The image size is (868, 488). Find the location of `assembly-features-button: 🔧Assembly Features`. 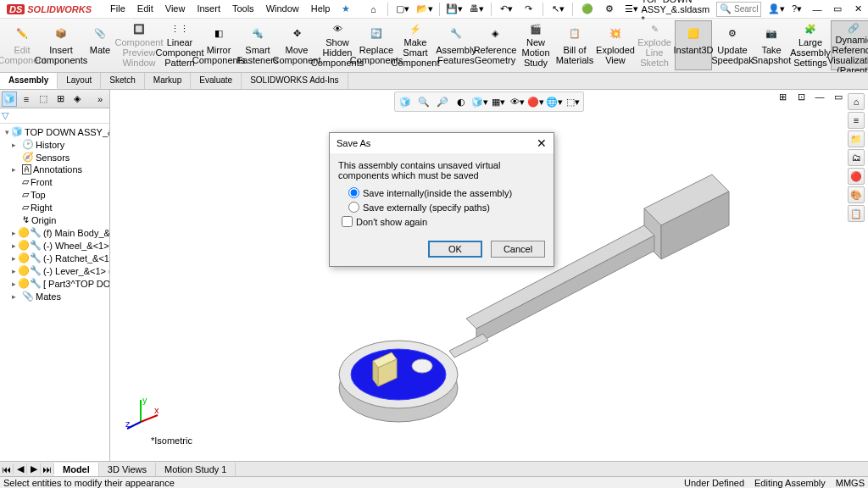

assembly-features-button: 🔧Assembly Features is located at coordinates (456, 46).